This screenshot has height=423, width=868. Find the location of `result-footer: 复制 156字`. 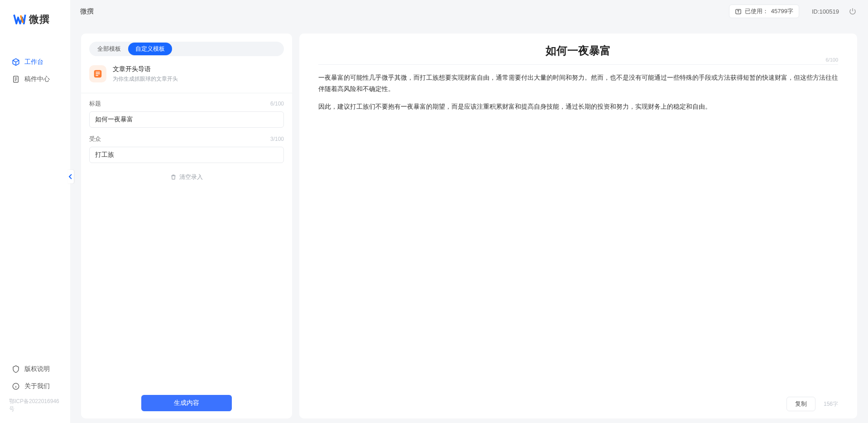

result-footer: 复制 156字 is located at coordinates (578, 402).